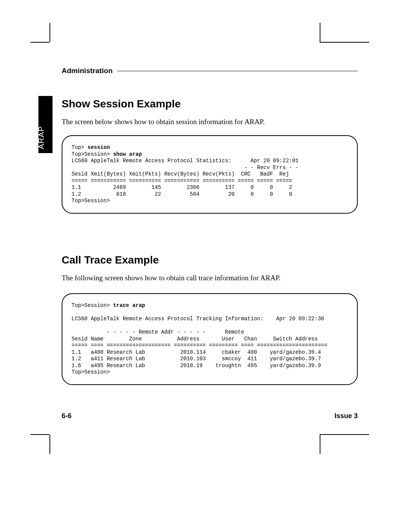  Describe the element at coordinates (210, 260) in the screenshot. I see `section-heading: Call Trace Example` at that location.